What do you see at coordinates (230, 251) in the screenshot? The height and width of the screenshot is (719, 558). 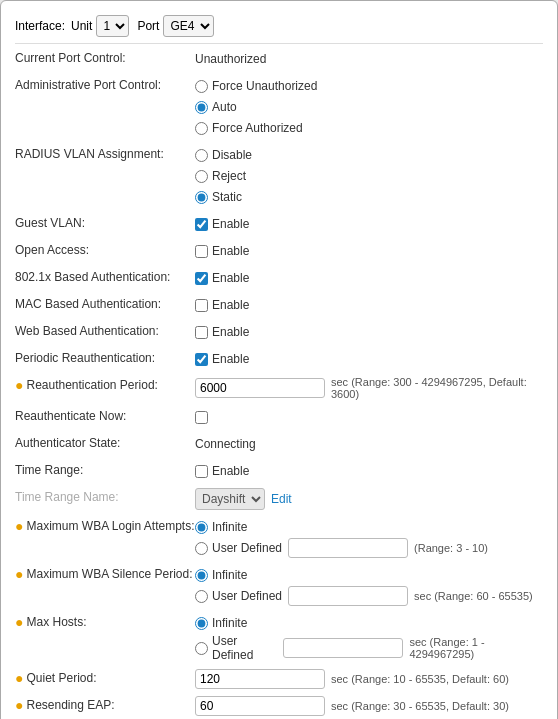 I see `open-access-check-label: Enable` at bounding box center [230, 251].